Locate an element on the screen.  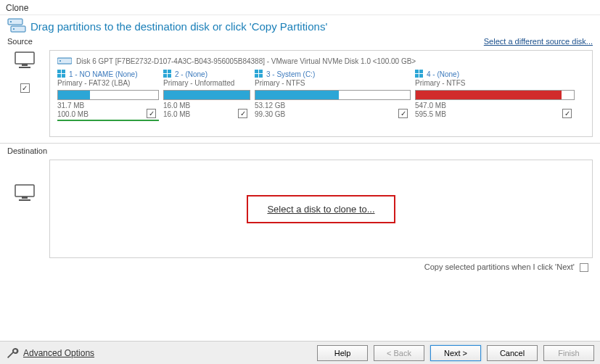
partition-subtitle: Primary - Unformatted is located at coordinates (207, 83).